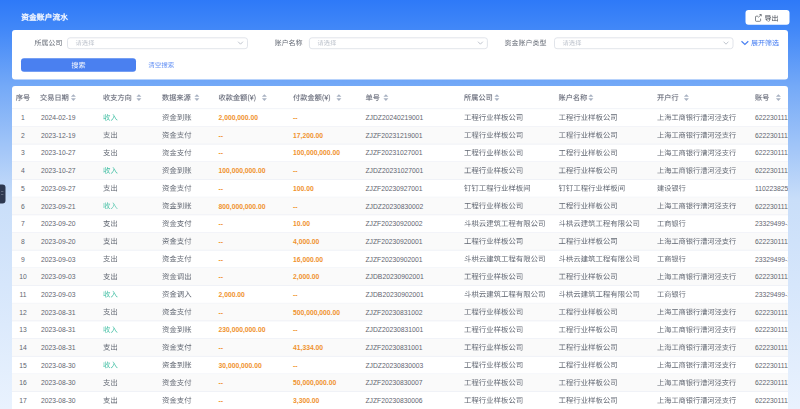 Image resolution: width=800 pixels, height=409 pixels. Describe the element at coordinates (58, 188) in the screenshot. I see `svg-text: 2023-09-27` at that location.